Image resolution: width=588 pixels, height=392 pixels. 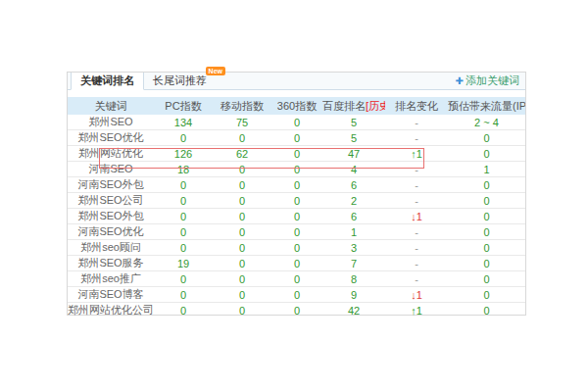 I want to click on table-row: 郑州seo推广 0 0 0 8 - 0, so click(x=296, y=279).